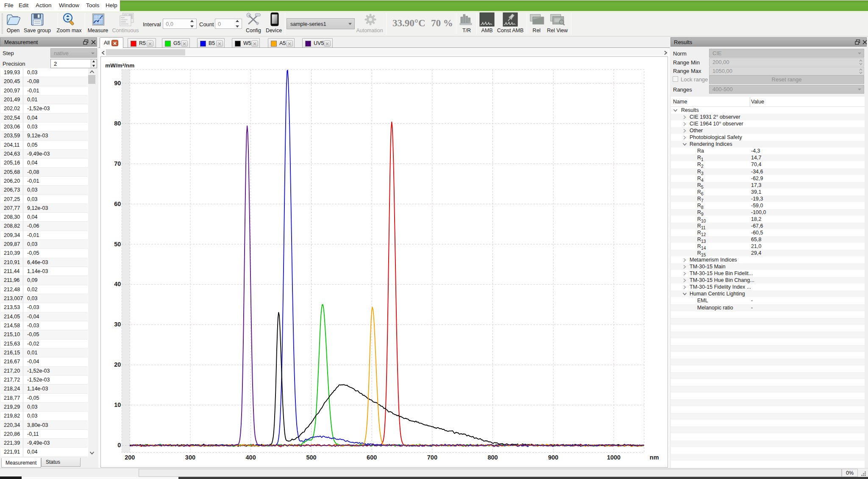 The image size is (868, 479). What do you see at coordinates (117, 164) in the screenshot?
I see `svg-text: 70` at bounding box center [117, 164].